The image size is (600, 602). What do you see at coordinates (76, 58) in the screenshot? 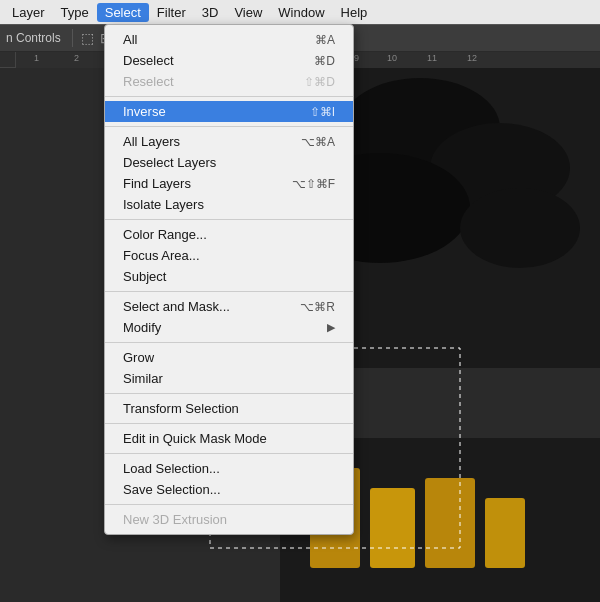
I see `ruler-num-2: 2` at bounding box center [76, 58].